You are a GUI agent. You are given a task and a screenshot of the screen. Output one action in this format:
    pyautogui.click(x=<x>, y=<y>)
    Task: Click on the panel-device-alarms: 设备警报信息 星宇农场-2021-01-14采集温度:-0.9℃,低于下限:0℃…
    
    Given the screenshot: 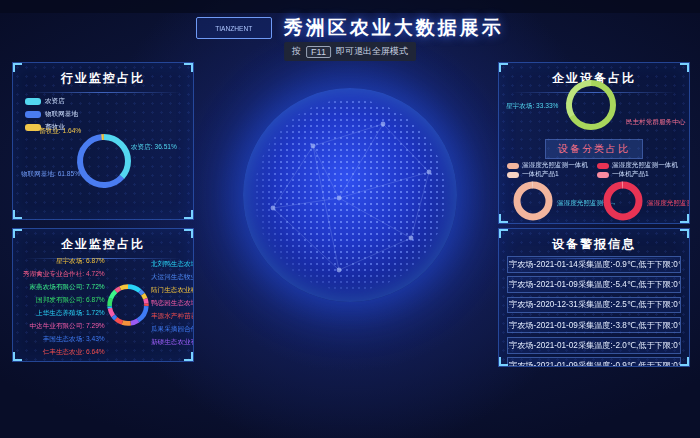 What is the action you would take?
    pyautogui.click(x=594, y=298)
    